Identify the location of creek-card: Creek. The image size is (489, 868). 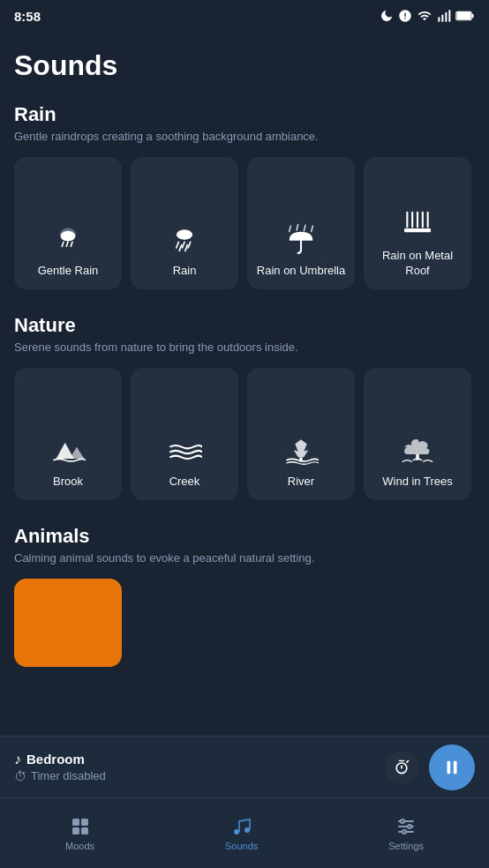
(184, 434).